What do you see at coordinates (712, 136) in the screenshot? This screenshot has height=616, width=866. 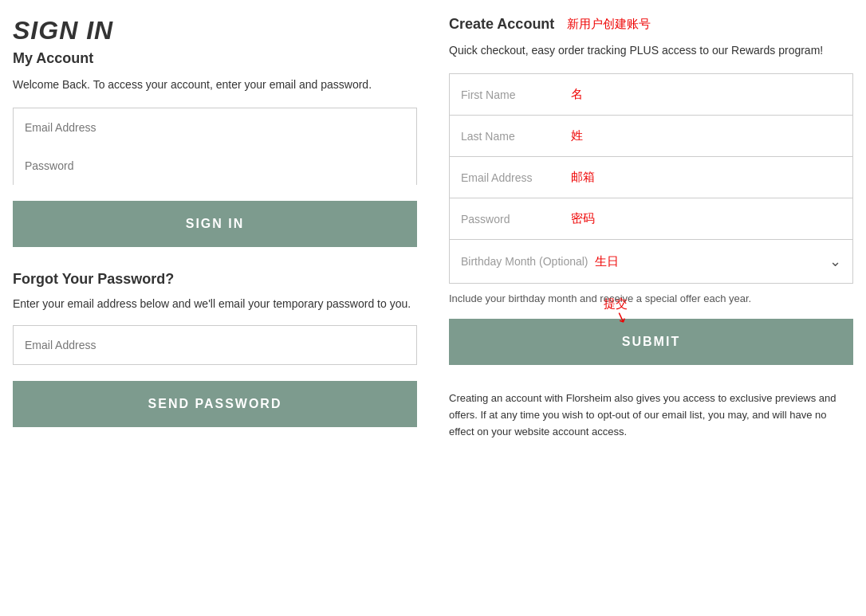 I see `last-name-input` at bounding box center [712, 136].